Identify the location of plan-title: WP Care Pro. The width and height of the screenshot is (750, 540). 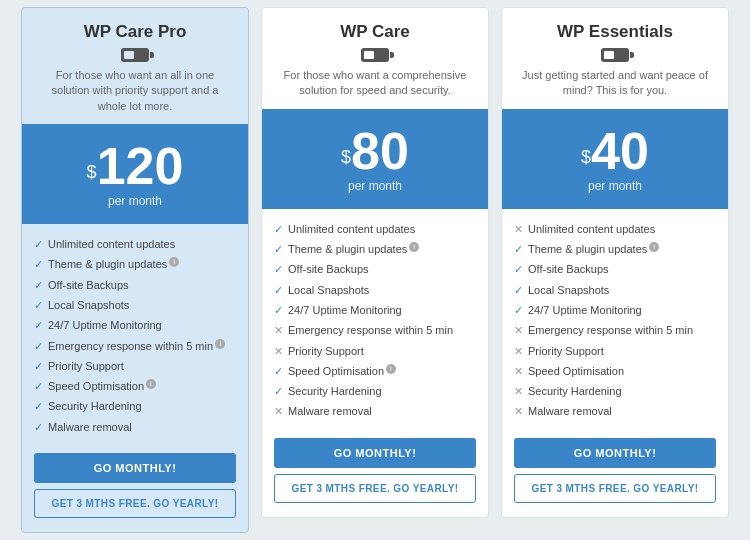
(135, 32).